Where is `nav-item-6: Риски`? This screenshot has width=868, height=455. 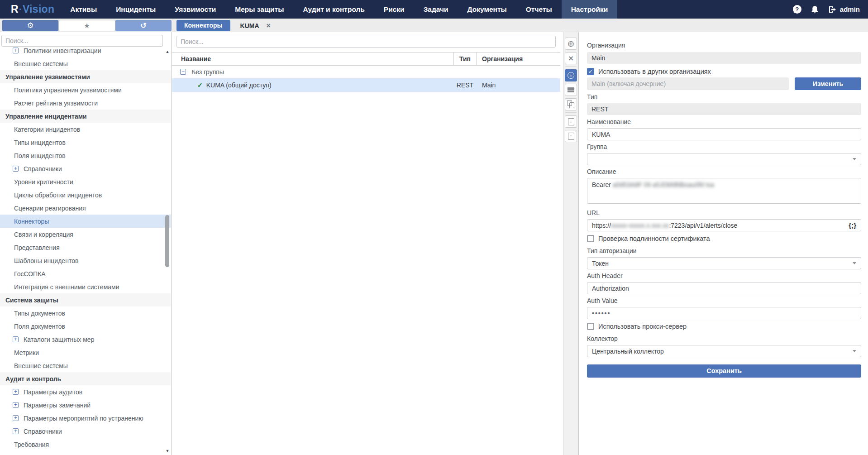
nav-item-6: Риски is located at coordinates (394, 9).